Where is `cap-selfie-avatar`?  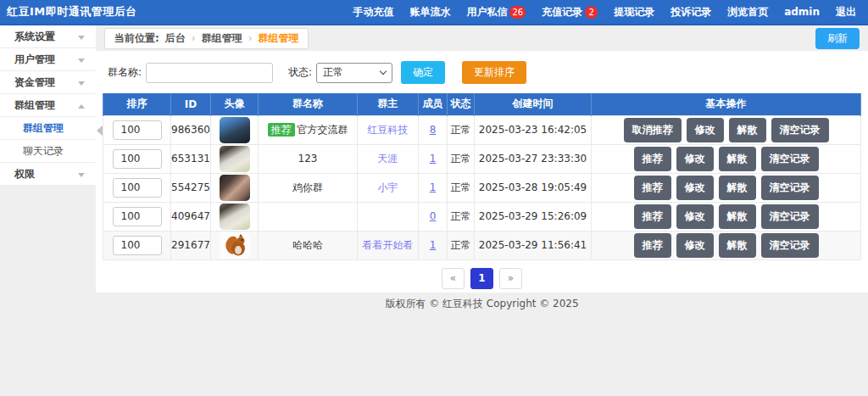
cap-selfie-avatar is located at coordinates (235, 188).